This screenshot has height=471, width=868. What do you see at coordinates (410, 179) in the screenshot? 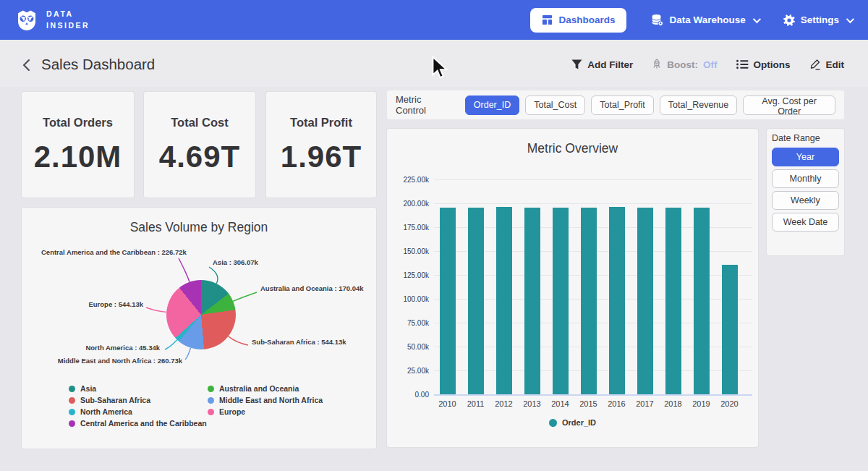
I see `y-axis-tick-label: 225.00k` at bounding box center [410, 179].